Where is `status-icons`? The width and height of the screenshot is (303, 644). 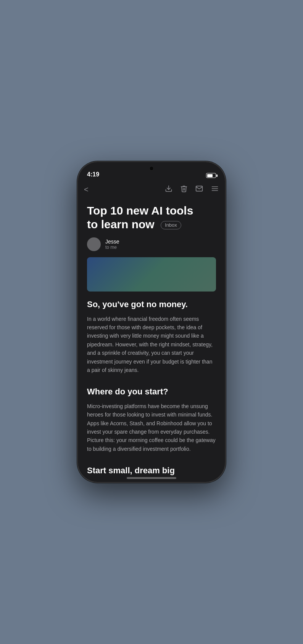 status-icons is located at coordinates (211, 175).